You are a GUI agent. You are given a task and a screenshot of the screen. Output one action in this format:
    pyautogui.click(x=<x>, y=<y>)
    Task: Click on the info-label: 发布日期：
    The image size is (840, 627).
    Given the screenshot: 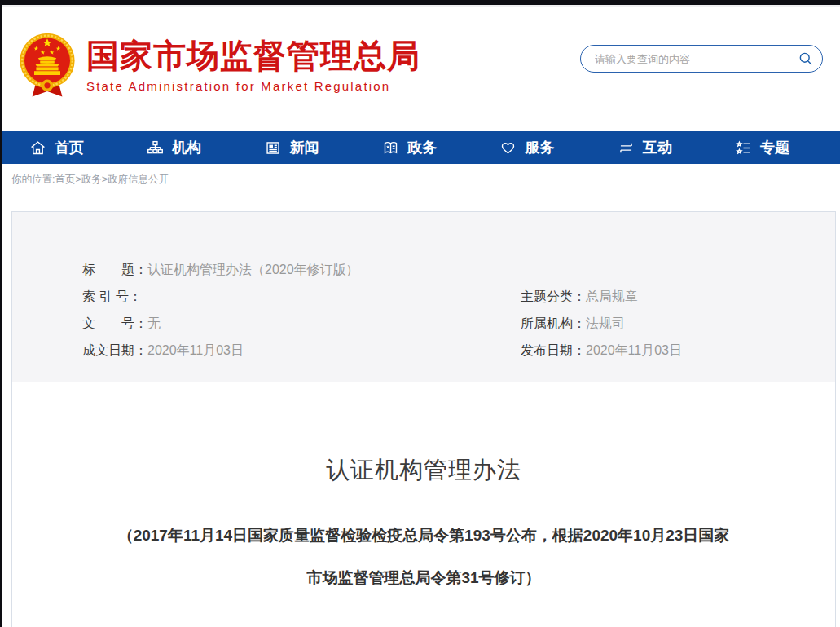 What is the action you would take?
    pyautogui.click(x=553, y=351)
    